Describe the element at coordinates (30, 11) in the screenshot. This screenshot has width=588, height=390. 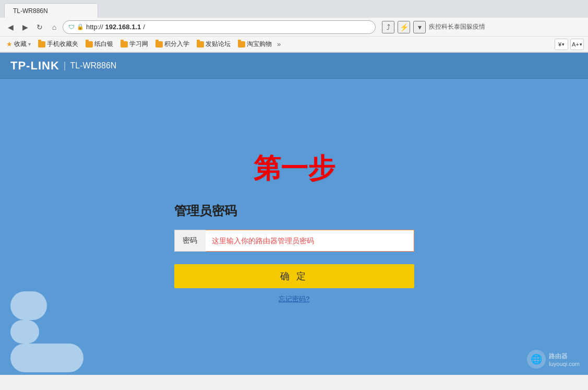
I see `tab-title: TL-WR886N` at that location.